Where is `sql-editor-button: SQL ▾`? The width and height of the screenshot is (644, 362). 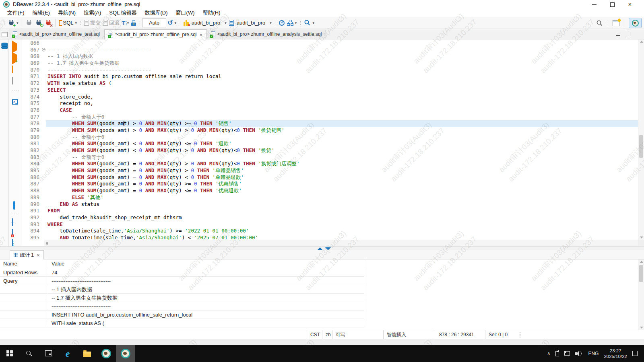
sql-editor-button: SQL ▾ is located at coordinates (68, 23).